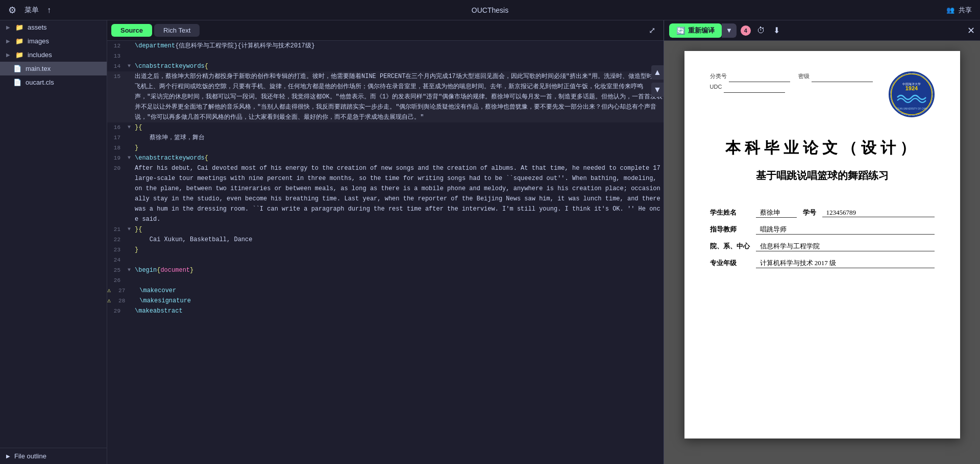  What do you see at coordinates (385, 46) in the screenshot?
I see `code-line-12: 12 \department{信息科学与工程学院}{计算机科学与技术2017级}` at bounding box center [385, 46].